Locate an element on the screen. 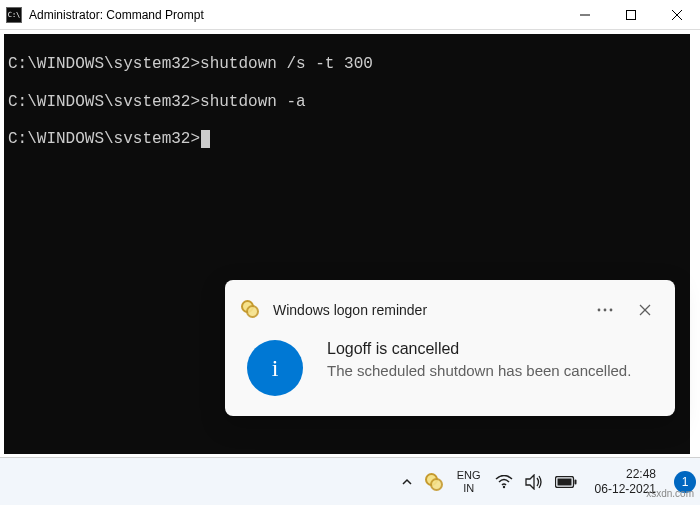 This screenshot has height=505, width=700. system-tray: ENG IN 22:48 06-12-2021 1 is located at coordinates (548, 482).